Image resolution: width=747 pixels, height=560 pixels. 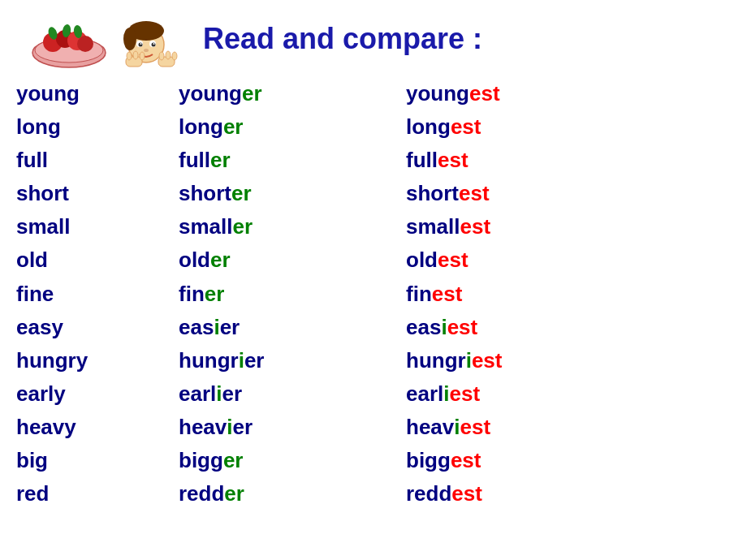 What do you see at coordinates (544, 360) in the screenshot?
I see `superlative-word: hungriest` at bounding box center [544, 360].